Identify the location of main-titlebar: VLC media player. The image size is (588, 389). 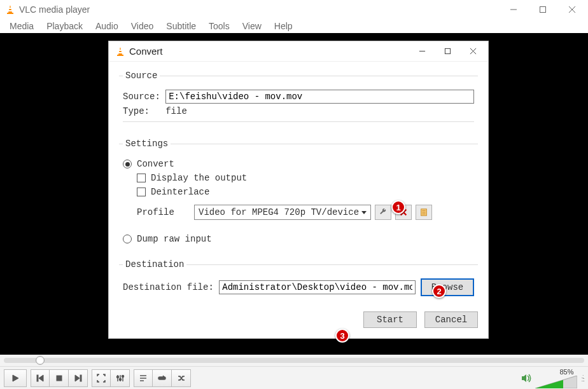
(294, 10).